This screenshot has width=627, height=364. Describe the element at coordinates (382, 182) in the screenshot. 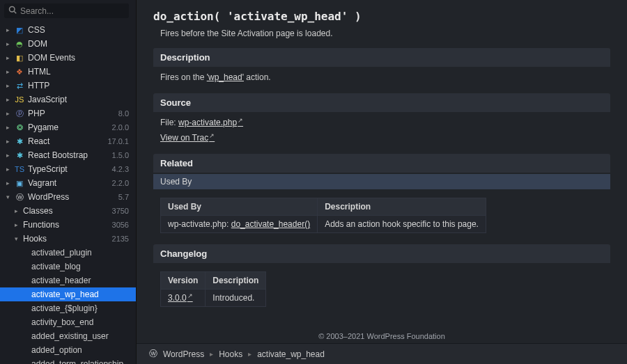

I see `subsection-usedby: Used By` at that location.